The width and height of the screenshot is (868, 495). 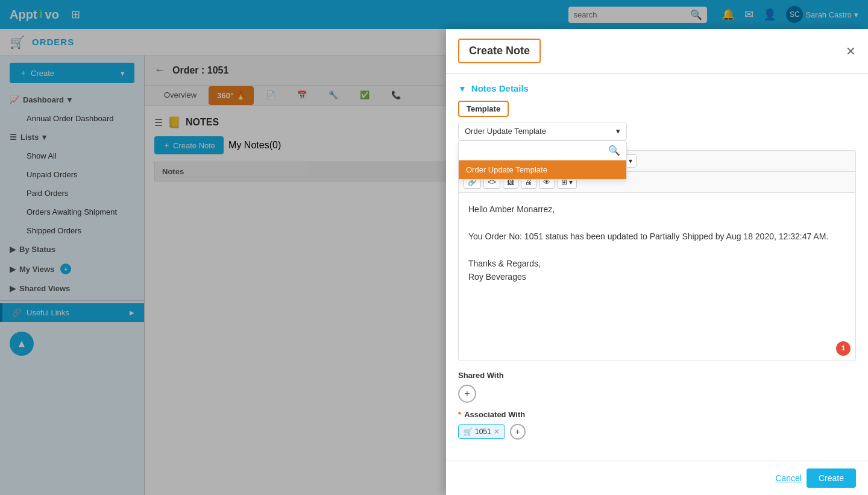 What do you see at coordinates (497, 432) in the screenshot?
I see `tag-remove-button: ✕` at bounding box center [497, 432].